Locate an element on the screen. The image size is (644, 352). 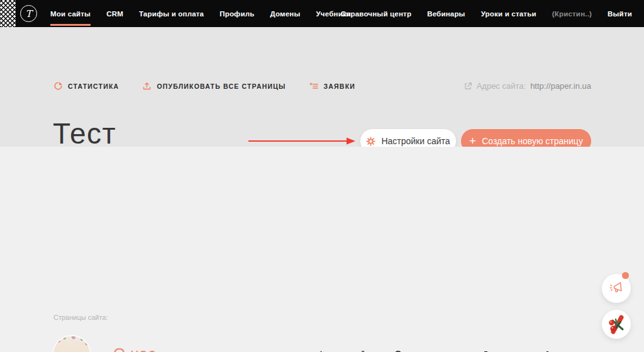
zigzag-pattern-strip is located at coordinates (8, 14).